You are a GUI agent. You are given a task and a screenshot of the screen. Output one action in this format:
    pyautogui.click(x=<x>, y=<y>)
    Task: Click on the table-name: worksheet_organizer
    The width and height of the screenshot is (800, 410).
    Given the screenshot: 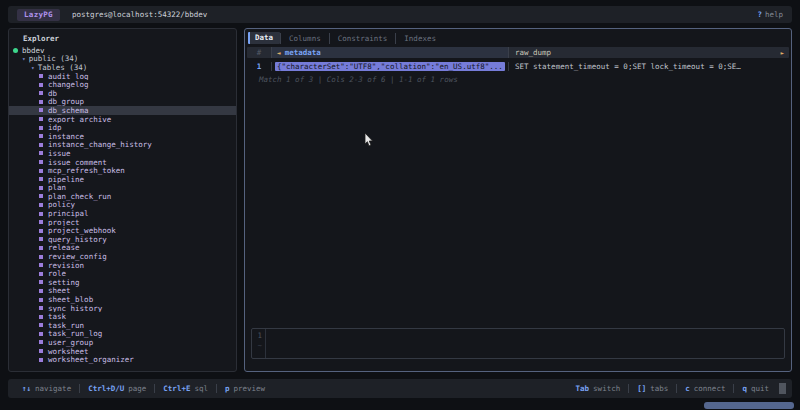 What is the action you would take?
    pyautogui.click(x=91, y=360)
    